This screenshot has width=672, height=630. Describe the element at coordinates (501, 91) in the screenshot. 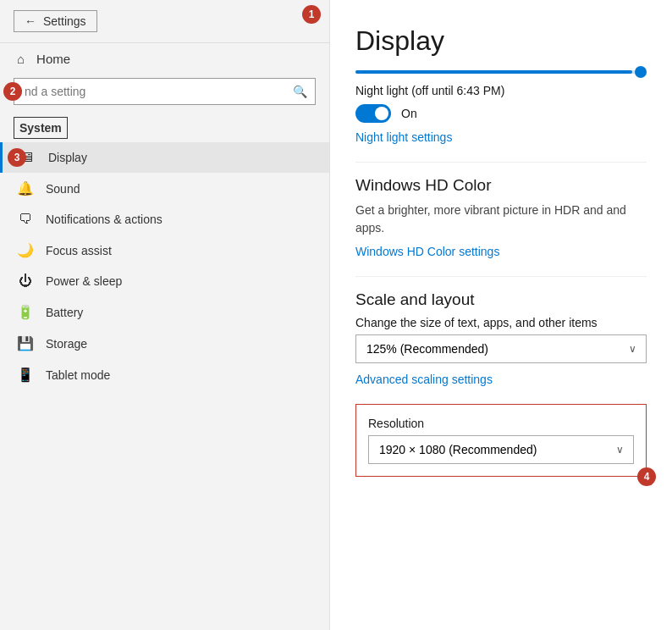

I see `night-light-status: Night light (off until 6:43 PM)` at that location.